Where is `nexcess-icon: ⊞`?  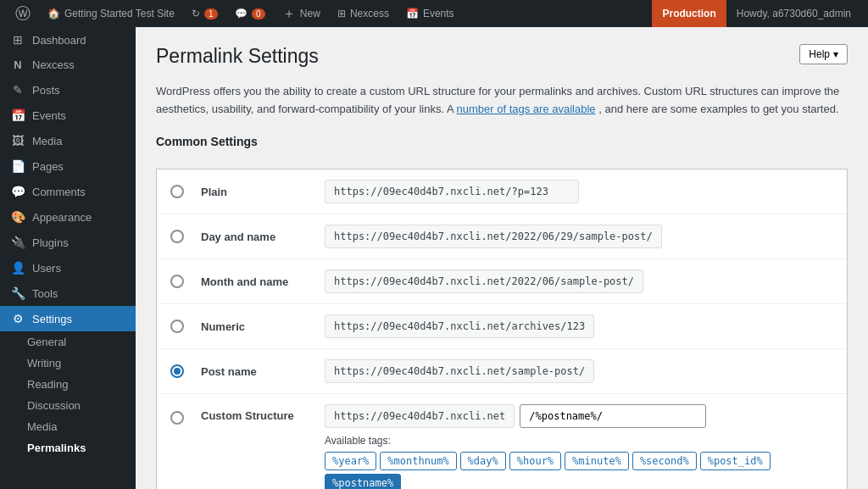
nexcess-icon: ⊞ is located at coordinates (342, 14).